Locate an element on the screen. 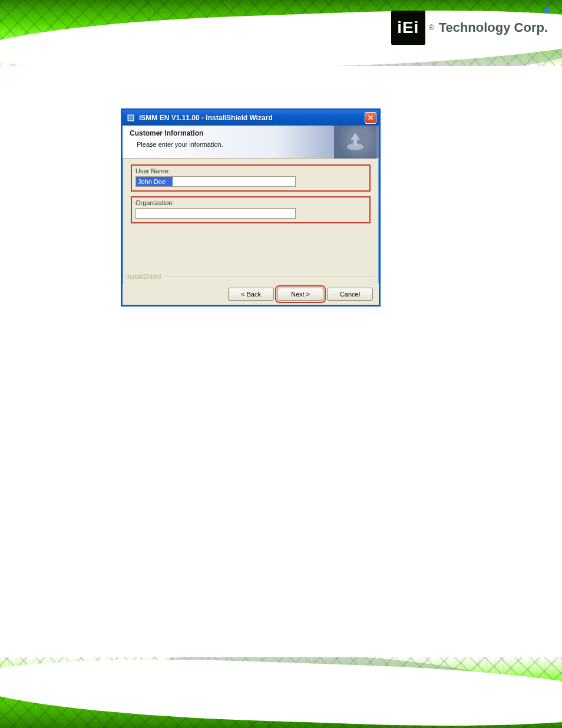 This screenshot has height=728, width=562. header-graphic is located at coordinates (355, 142).